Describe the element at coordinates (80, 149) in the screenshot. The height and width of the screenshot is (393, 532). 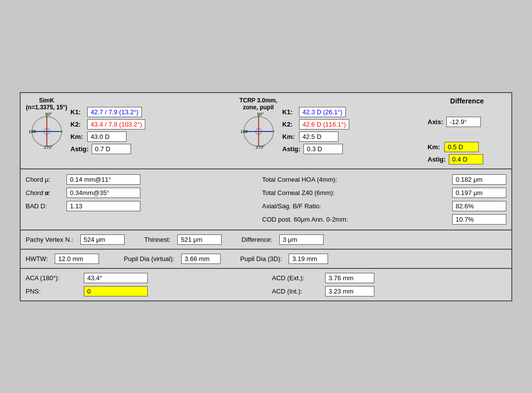
I see `simk-astig-label: Astig:` at that location.